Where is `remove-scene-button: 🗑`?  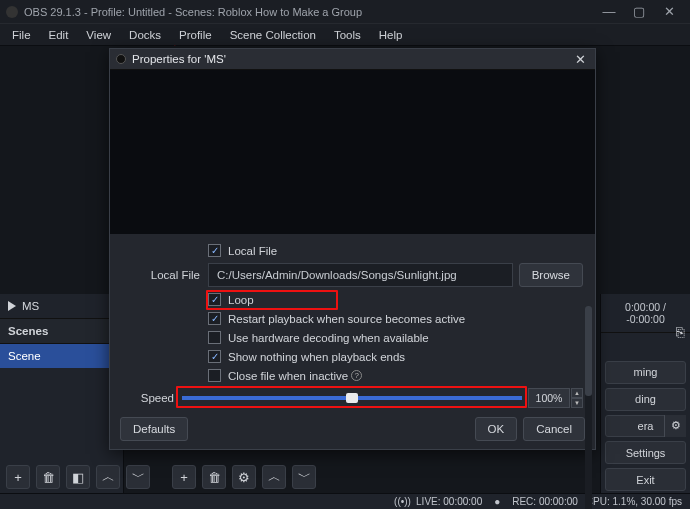 remove-scene-button: 🗑 is located at coordinates (48, 477).